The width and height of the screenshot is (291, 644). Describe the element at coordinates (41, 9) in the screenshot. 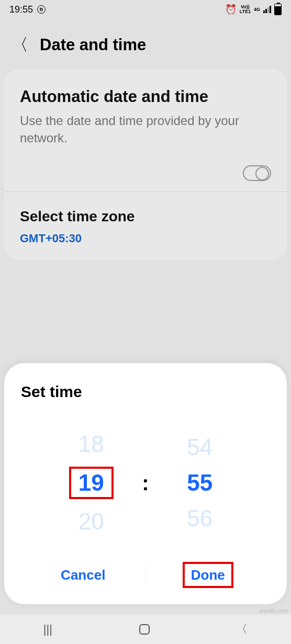

I see `b-icon: B` at that location.